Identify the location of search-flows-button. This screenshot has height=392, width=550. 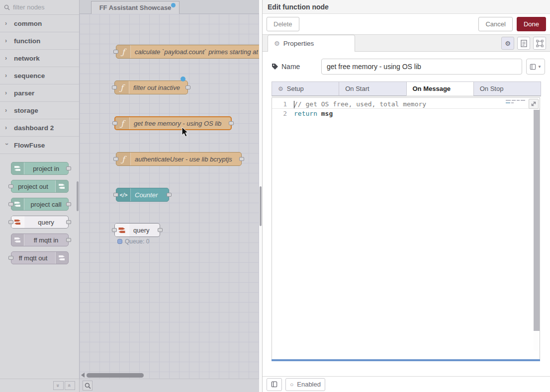
(88, 386).